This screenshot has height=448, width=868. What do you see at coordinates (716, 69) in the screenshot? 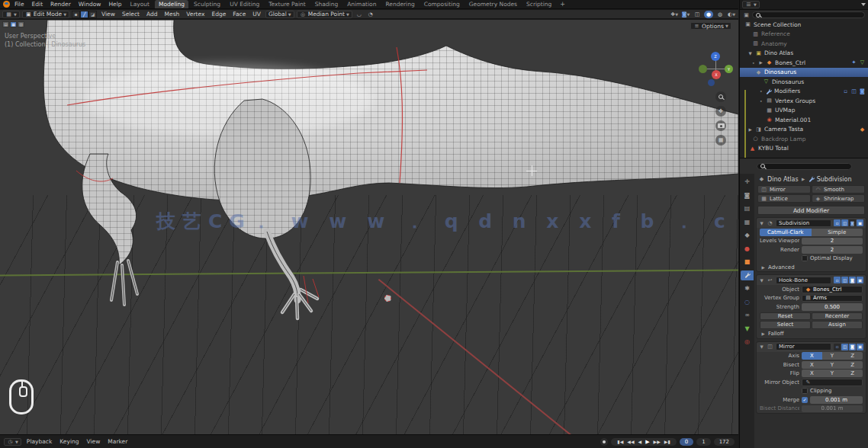
I see `navigation-gizmo: Z Y X` at bounding box center [716, 69].